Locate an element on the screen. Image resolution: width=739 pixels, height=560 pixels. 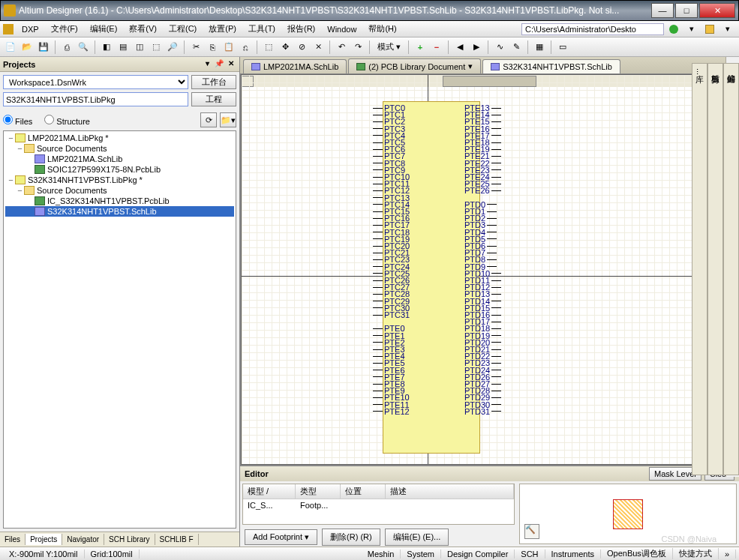
delete-button: 删除(R) (R) is located at coordinates (351, 537).